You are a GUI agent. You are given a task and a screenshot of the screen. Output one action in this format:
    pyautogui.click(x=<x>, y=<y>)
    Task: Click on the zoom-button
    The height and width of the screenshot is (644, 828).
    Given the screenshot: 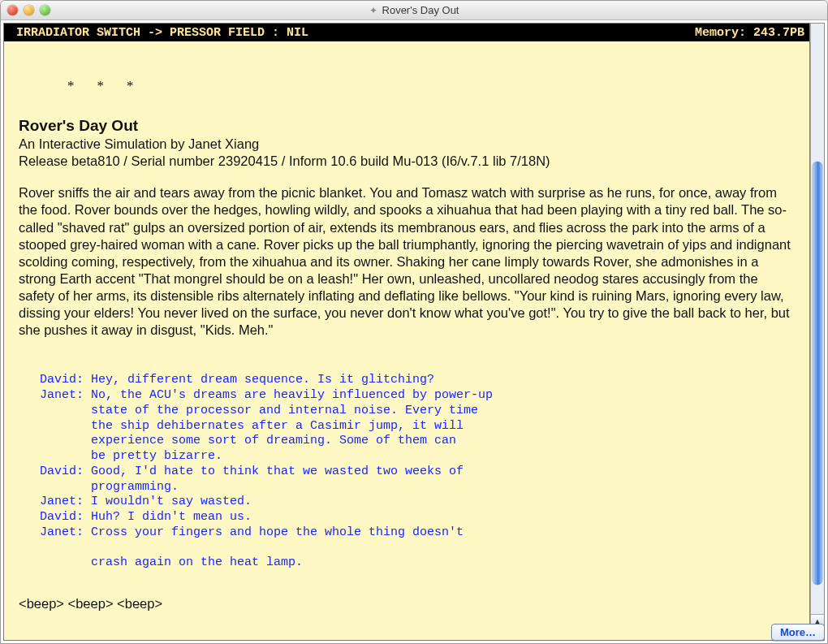 What is the action you would take?
    pyautogui.click(x=45, y=10)
    